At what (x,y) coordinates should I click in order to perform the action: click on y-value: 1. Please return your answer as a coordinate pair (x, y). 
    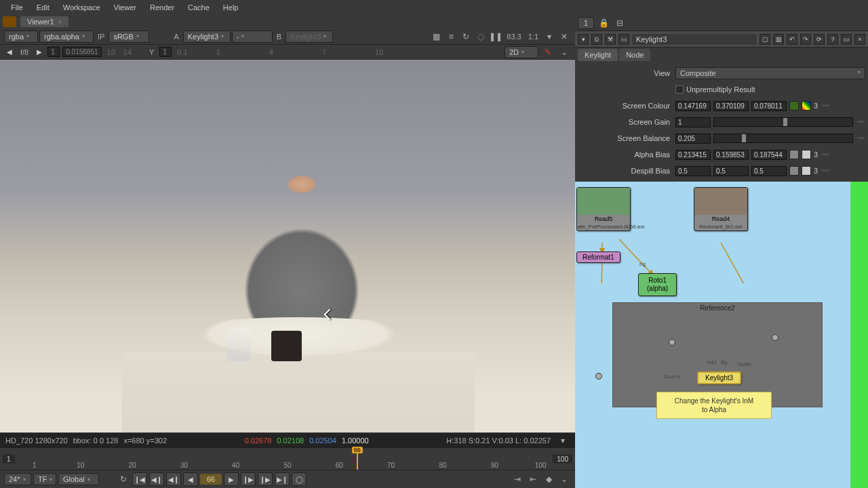
    Looking at the image, I should click on (165, 52).